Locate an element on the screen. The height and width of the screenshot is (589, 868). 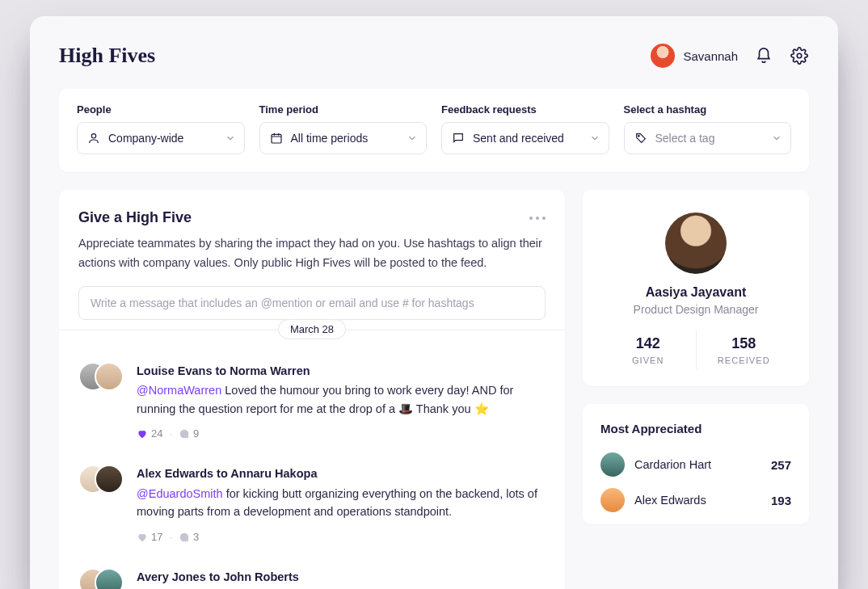
feed-post: Avery Jones to John Roberts is located at coordinates (312, 574).